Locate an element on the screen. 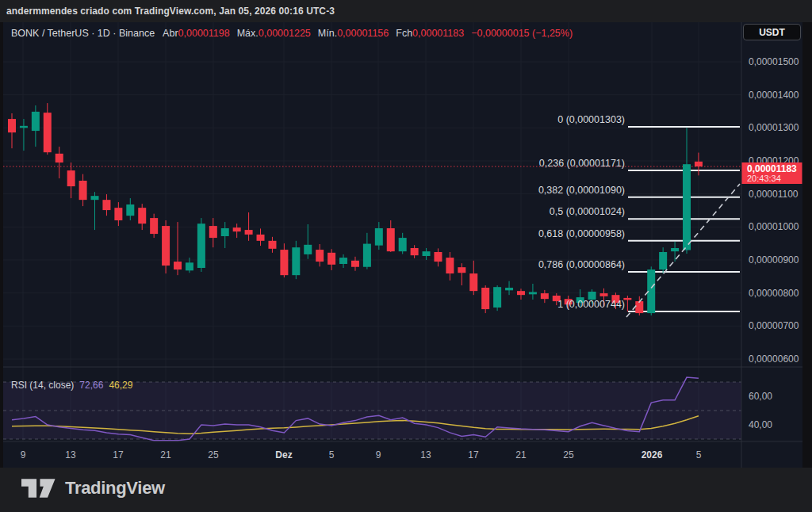 This screenshot has height=512, width=812. tradingview-logo-text: TradingView is located at coordinates (115, 488).